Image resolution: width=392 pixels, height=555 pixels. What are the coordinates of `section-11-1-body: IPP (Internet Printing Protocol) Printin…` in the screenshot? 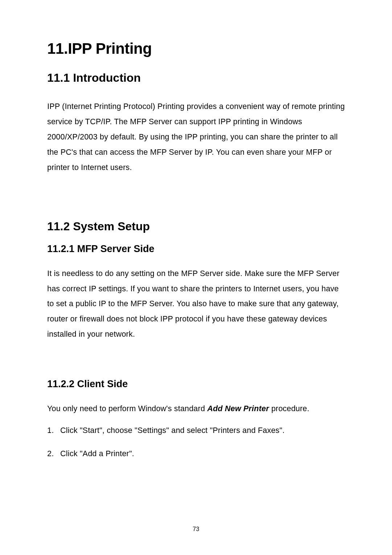 It's located at (197, 137).